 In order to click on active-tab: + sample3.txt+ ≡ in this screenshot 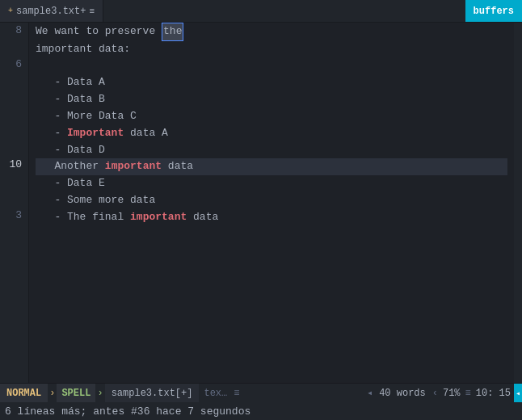, I will do `click(52, 11)`.